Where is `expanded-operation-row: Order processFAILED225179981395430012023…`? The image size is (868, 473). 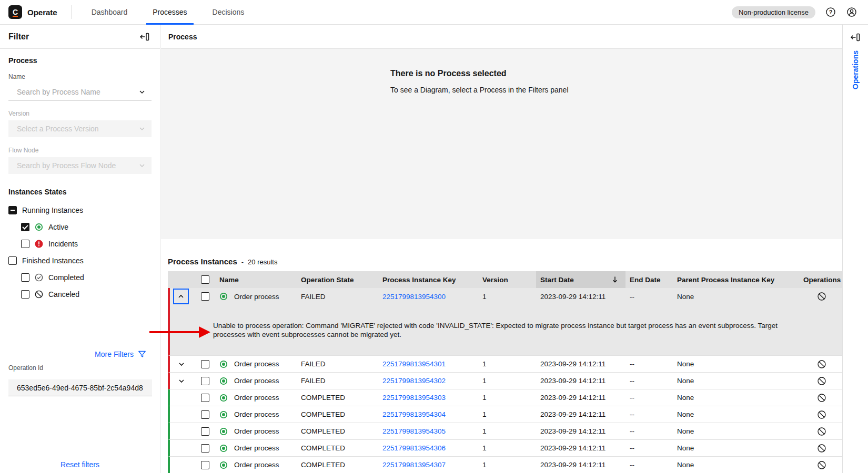
expanded-operation-row: Order processFAILED225179981395430012023… is located at coordinates (505, 322).